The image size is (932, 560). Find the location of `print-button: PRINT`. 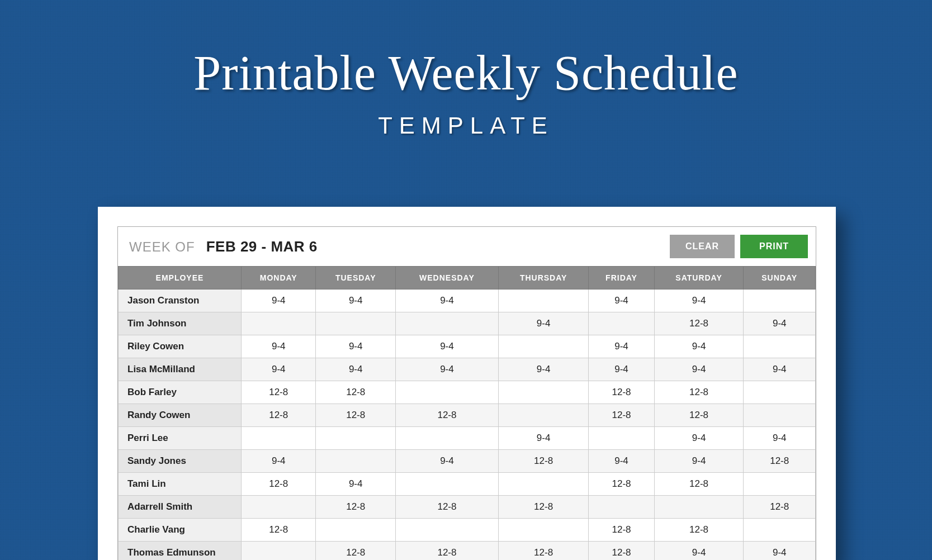

print-button: PRINT is located at coordinates (774, 246).